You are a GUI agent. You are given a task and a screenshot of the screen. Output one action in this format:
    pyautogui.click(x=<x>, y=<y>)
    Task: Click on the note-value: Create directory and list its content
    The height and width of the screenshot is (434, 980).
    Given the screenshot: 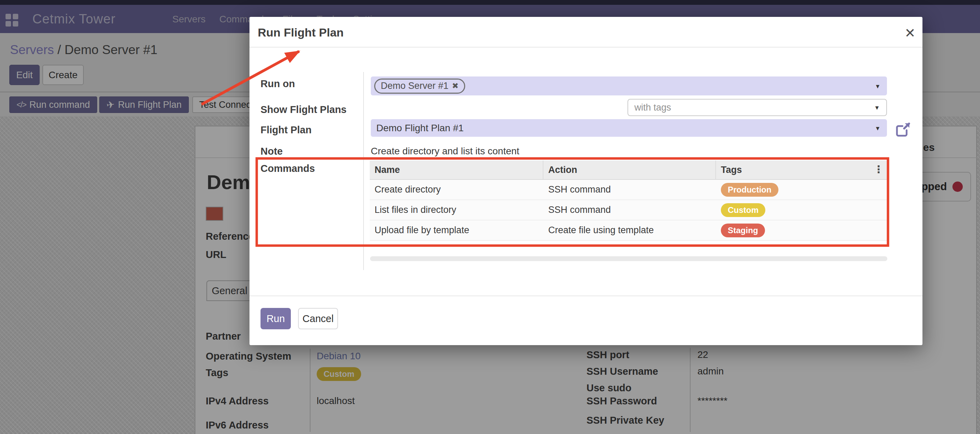 What is the action you would take?
    pyautogui.click(x=445, y=151)
    